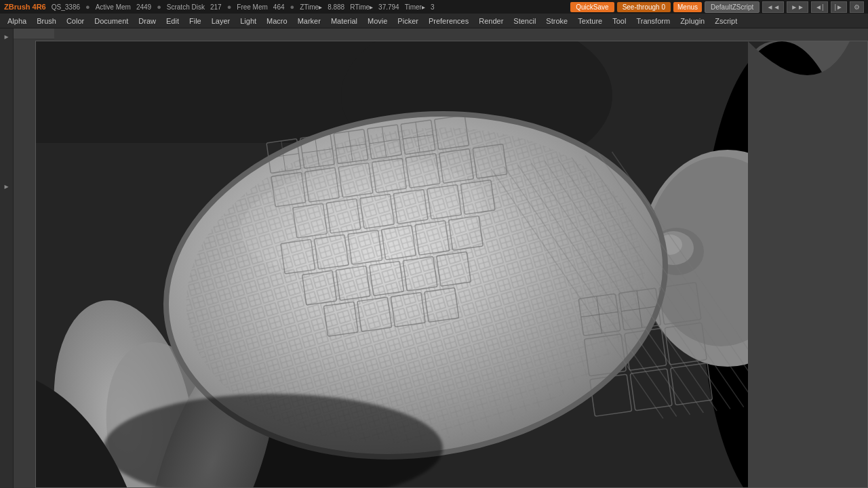  I want to click on menu-macro: Macro, so click(277, 21).